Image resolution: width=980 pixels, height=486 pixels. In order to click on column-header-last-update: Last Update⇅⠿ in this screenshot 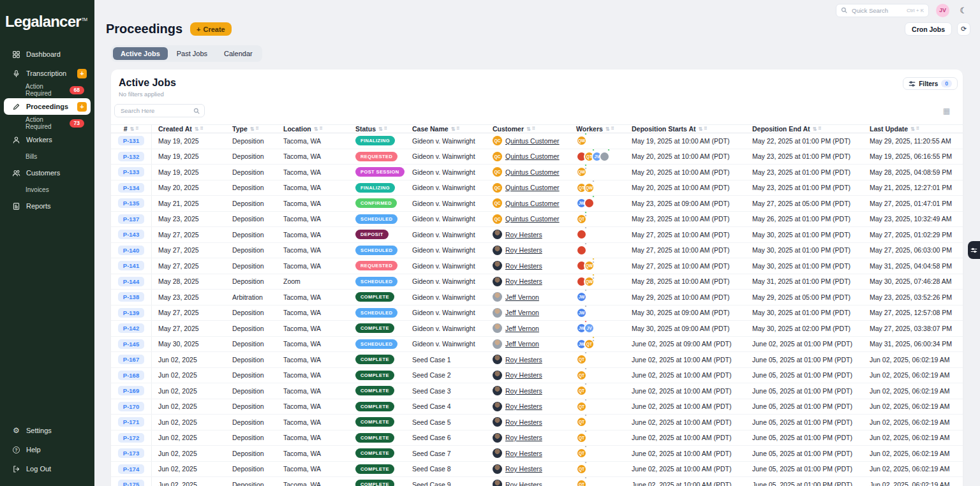, I will do `click(913, 129)`.